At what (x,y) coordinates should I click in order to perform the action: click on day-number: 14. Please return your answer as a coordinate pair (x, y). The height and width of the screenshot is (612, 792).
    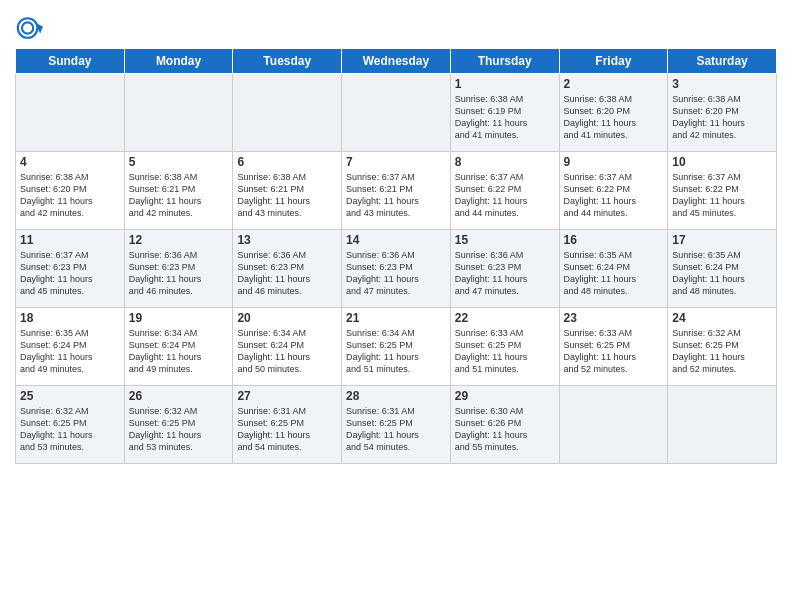
    Looking at the image, I should click on (396, 240).